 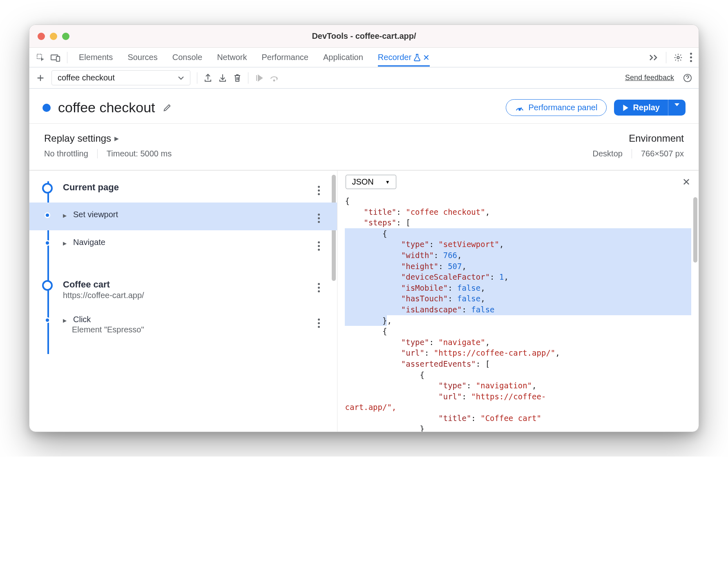 I want to click on close-tab-icon: ✕, so click(x=427, y=58).